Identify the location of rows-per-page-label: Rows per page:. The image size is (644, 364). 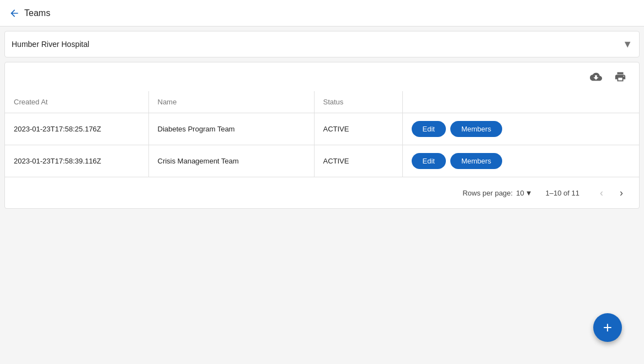
(488, 193).